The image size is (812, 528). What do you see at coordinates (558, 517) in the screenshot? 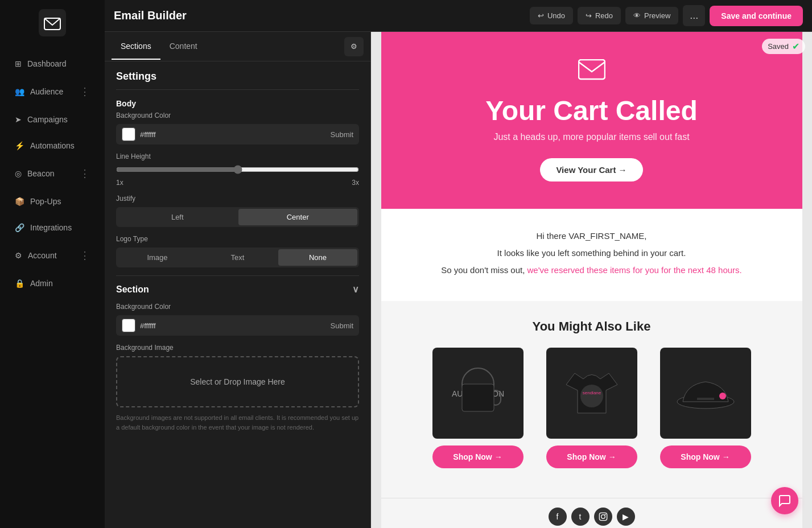
I see `facebook-icon: f` at bounding box center [558, 517].